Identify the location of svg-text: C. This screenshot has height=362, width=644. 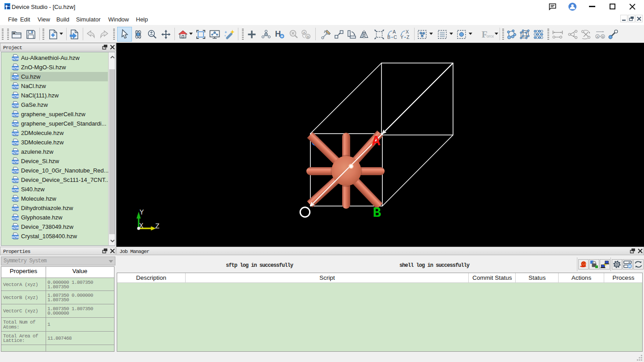
(395, 37).